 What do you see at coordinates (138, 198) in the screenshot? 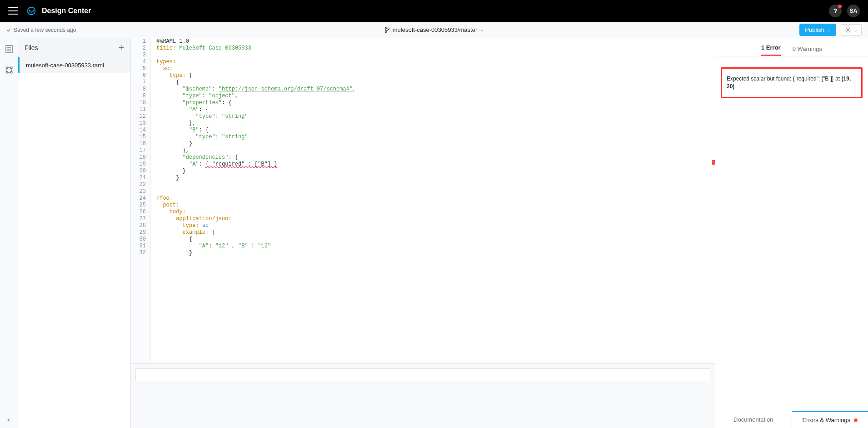
I see `line-number: 24` at bounding box center [138, 198].